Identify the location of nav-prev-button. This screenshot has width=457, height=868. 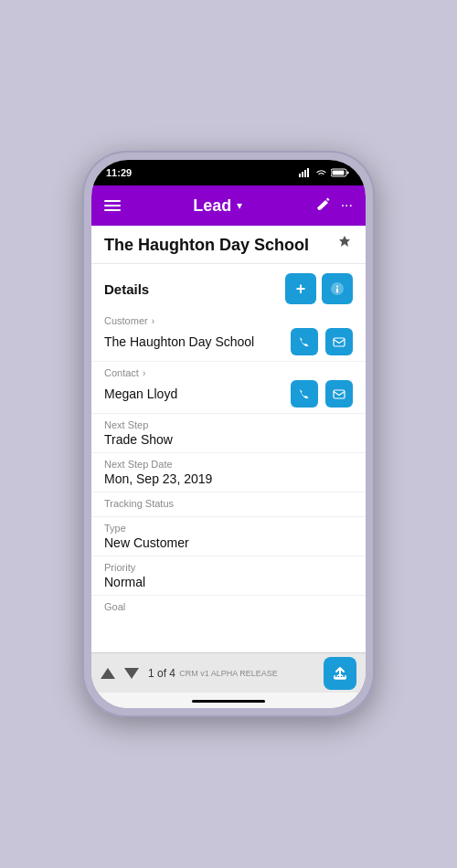
(108, 673).